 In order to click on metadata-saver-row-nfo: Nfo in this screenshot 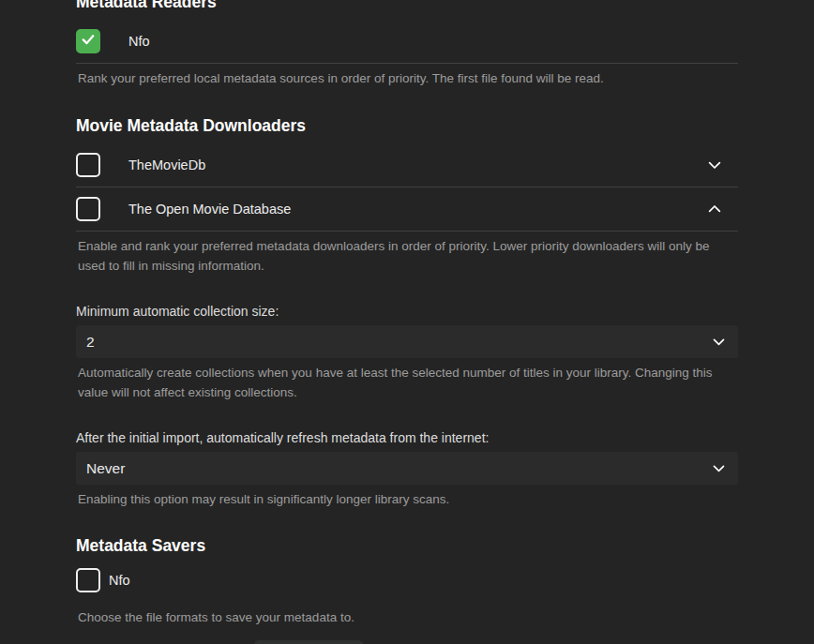, I will do `click(407, 580)`.